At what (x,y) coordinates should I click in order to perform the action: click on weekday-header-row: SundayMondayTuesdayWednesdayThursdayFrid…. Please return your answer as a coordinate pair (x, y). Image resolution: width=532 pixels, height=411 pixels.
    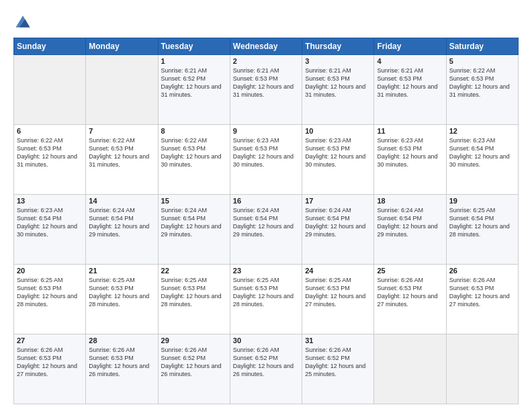
    Looking at the image, I should click on (266, 47).